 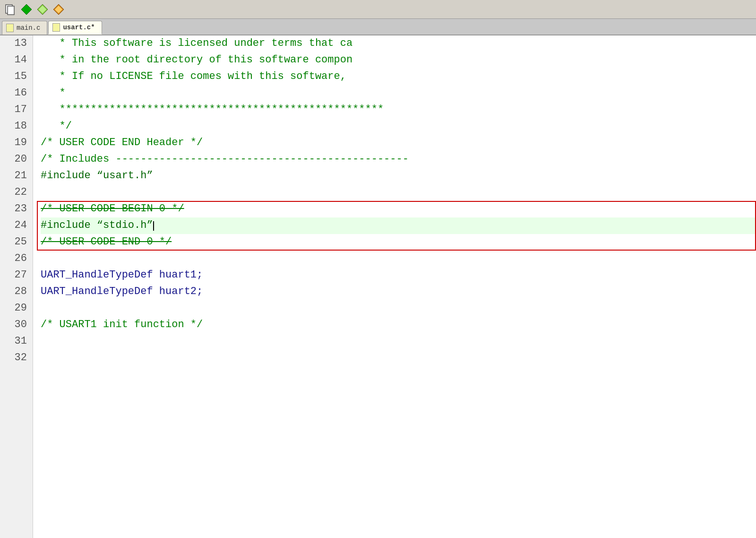 I want to click on line-num-31: 31, so click(x=15, y=341).